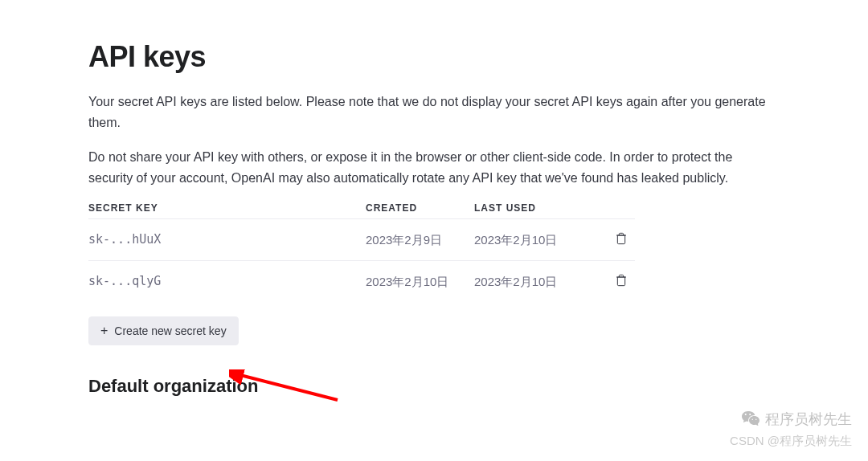  I want to click on csdn-watermark: CSDN @程序员树先生, so click(791, 442).